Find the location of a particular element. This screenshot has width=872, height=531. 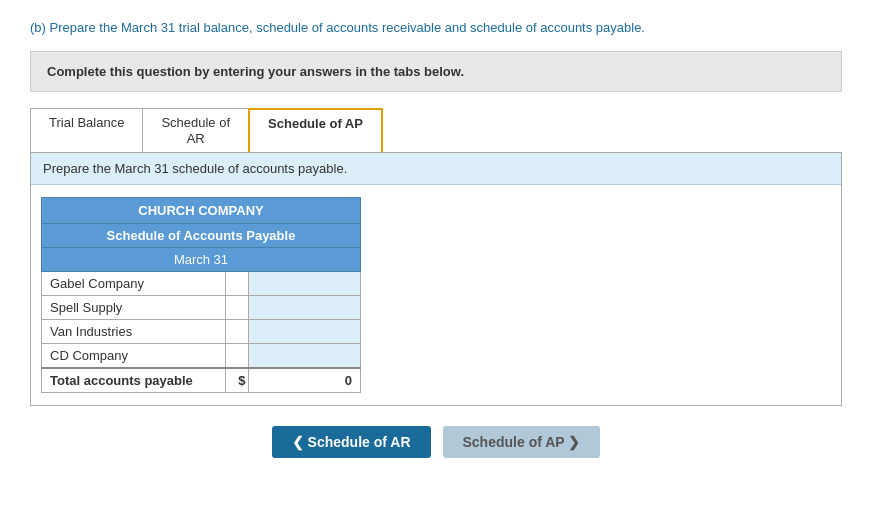

row-label-0: Gabel Company is located at coordinates (134, 284).